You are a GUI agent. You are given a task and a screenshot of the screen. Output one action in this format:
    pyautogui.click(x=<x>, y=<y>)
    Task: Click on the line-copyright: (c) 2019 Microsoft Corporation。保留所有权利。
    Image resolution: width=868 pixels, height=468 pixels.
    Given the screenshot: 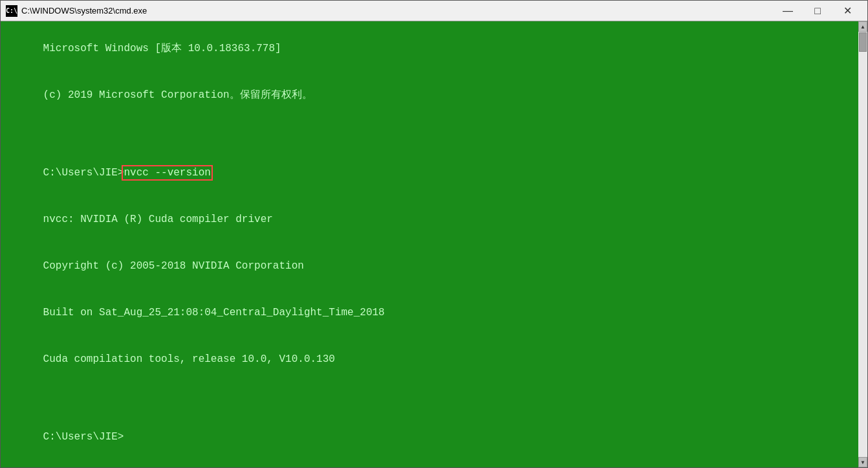 What is the action you would take?
    pyautogui.click(x=178, y=95)
    